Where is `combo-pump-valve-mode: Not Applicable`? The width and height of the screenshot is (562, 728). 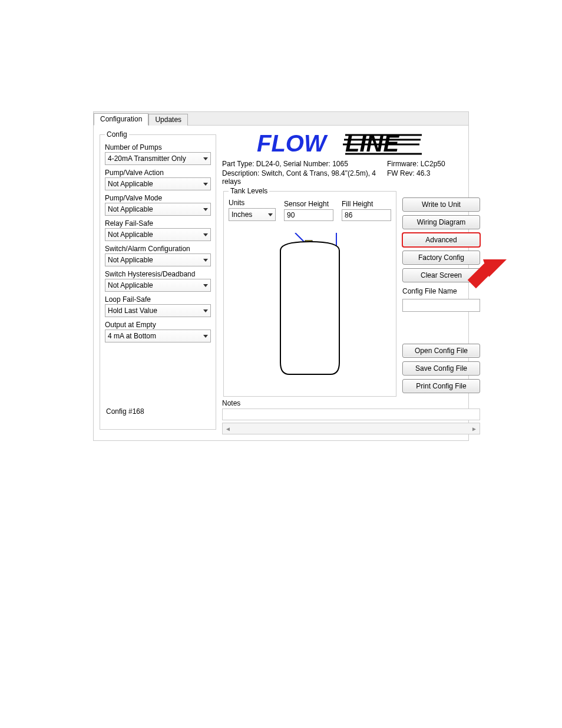 combo-pump-valve-mode: Not Applicable is located at coordinates (158, 209).